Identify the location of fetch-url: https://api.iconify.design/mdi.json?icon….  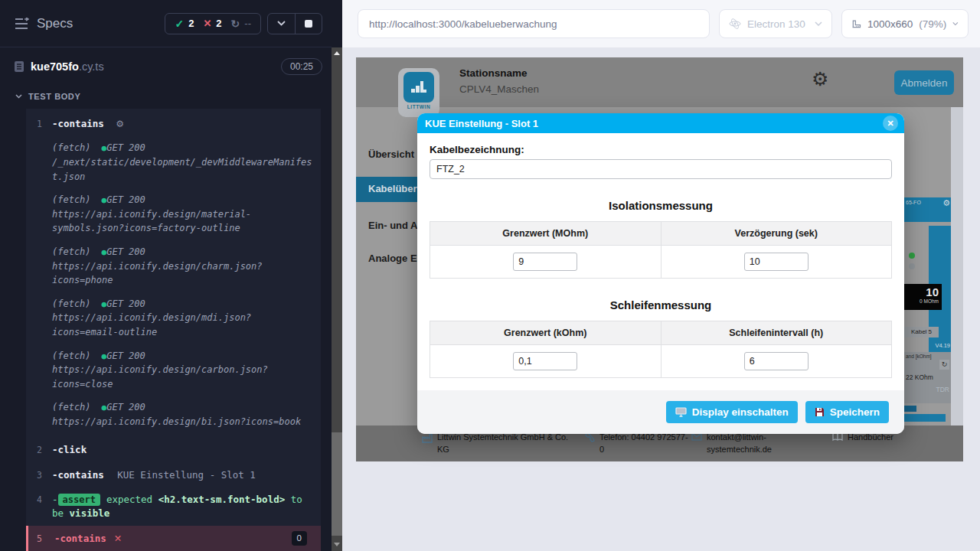
(182, 324).